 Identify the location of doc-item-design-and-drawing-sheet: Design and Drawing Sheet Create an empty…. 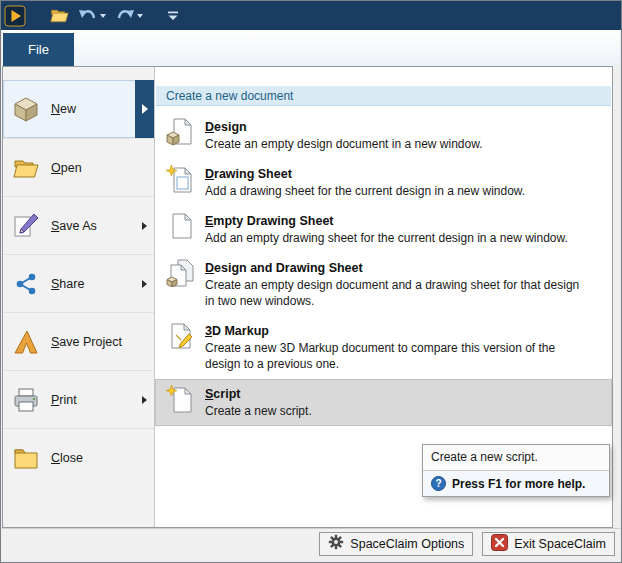
(384, 284).